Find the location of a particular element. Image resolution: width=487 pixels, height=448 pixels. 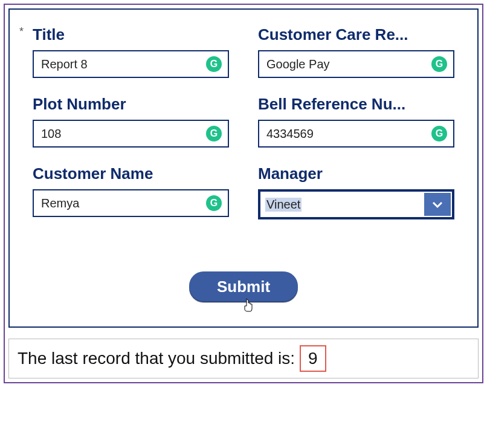

chevron-down-icon is located at coordinates (437, 204).